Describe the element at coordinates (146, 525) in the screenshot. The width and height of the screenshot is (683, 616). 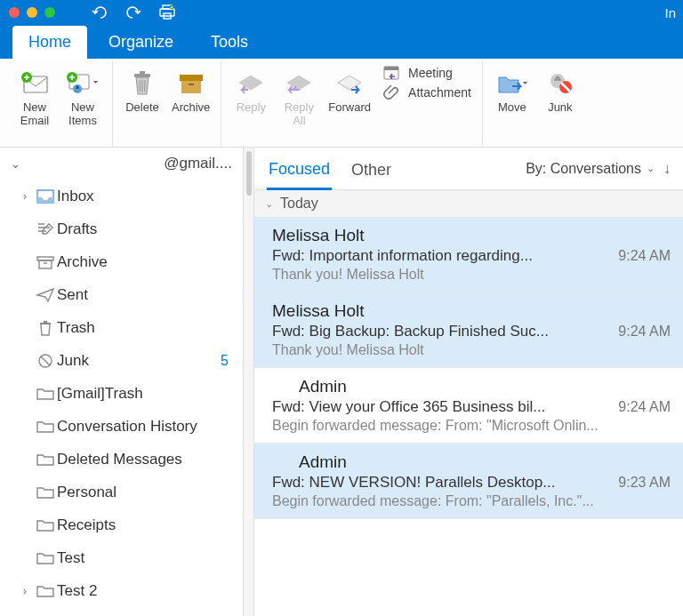
I see `folder-label: Receipts` at that location.